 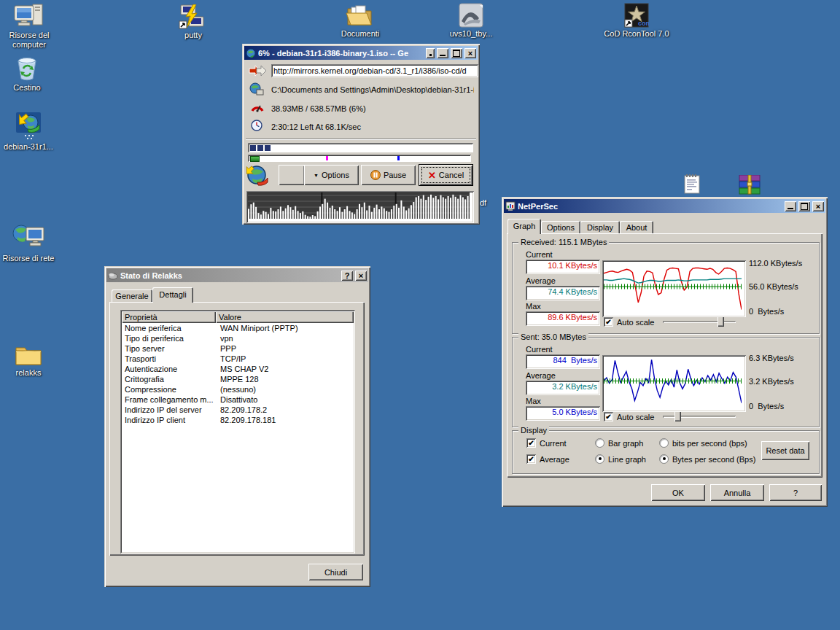 I want to click on slider-track, so click(x=699, y=417).